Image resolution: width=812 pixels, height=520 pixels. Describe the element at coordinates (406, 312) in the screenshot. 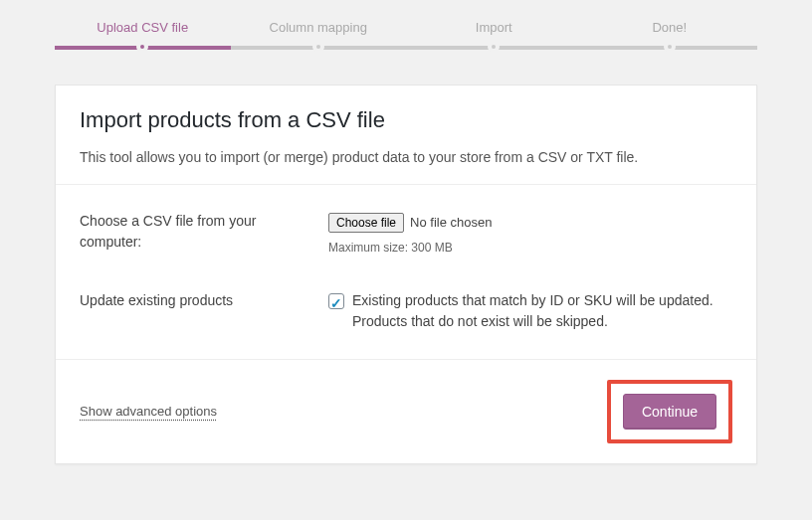

I see `update-row: Update existing products Existing produc…` at that location.